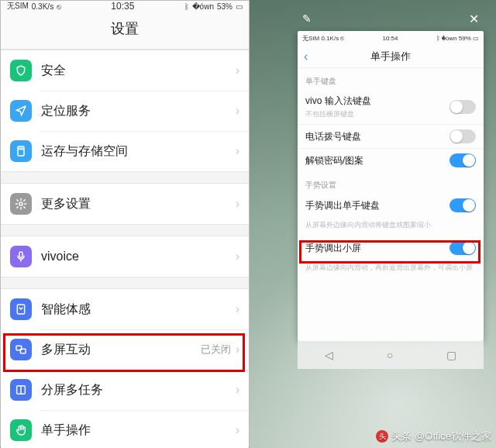 Image resolution: width=496 pixels, height=448 pixels. Describe the element at coordinates (125, 390) in the screenshot. I see `settings-row: 分屏多任务›` at that location.